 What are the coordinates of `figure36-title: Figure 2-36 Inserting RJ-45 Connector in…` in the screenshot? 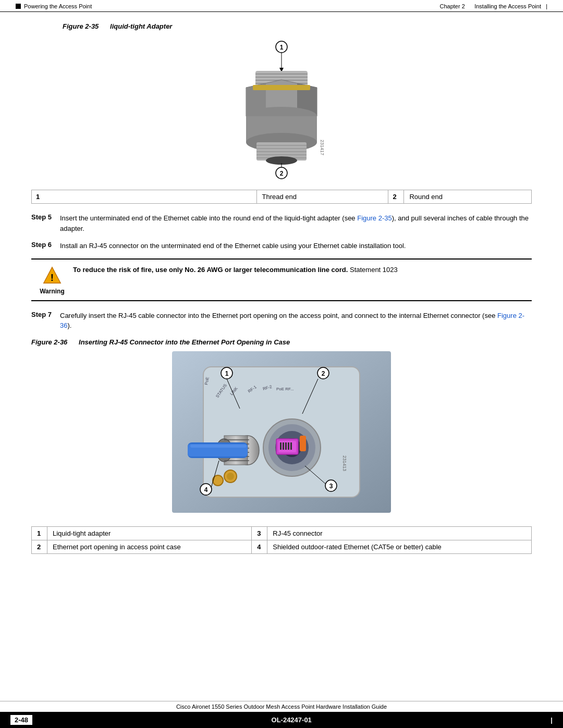 It's located at (282, 342).